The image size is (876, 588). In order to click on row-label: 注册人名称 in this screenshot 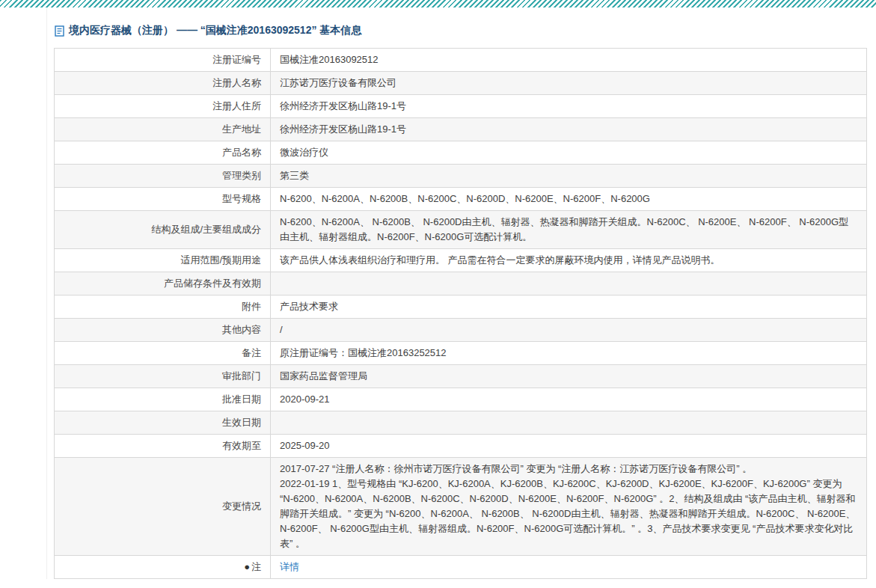, I will do `click(163, 84)`.